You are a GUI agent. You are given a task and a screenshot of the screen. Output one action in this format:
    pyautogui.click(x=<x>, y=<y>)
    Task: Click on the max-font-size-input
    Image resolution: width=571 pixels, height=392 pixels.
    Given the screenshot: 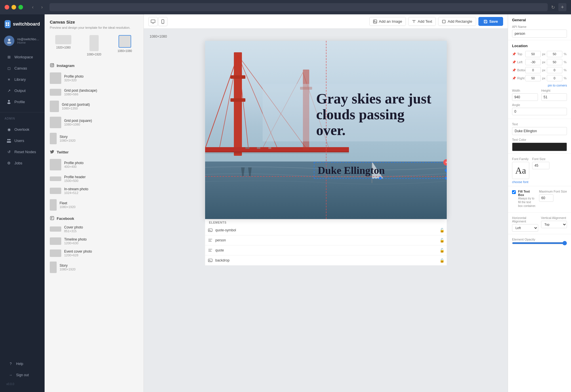 What is the action you would take?
    pyautogui.click(x=546, y=198)
    